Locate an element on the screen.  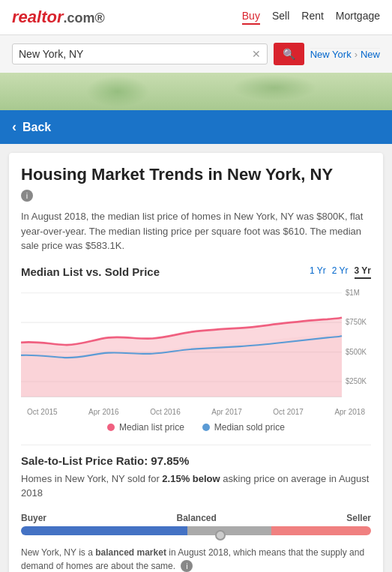
market-highlight: balanced market is located at coordinates (130, 553).